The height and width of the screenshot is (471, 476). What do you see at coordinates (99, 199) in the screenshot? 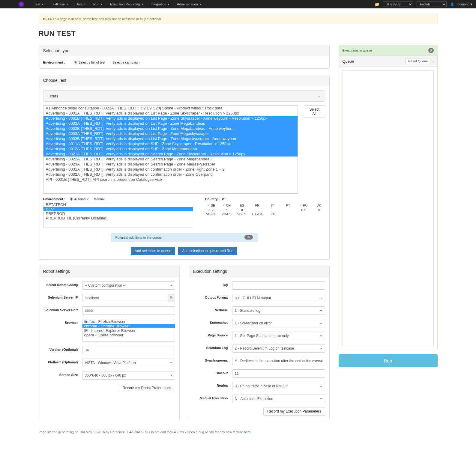
I see `radio-manual: Manual` at bounding box center [99, 199].